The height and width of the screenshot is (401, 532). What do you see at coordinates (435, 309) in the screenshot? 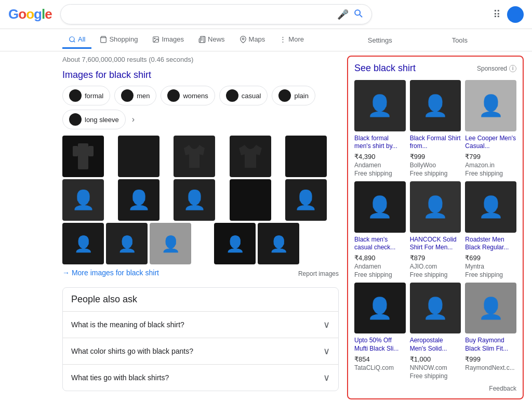
I see `product-img-8: 👤` at bounding box center [435, 309].